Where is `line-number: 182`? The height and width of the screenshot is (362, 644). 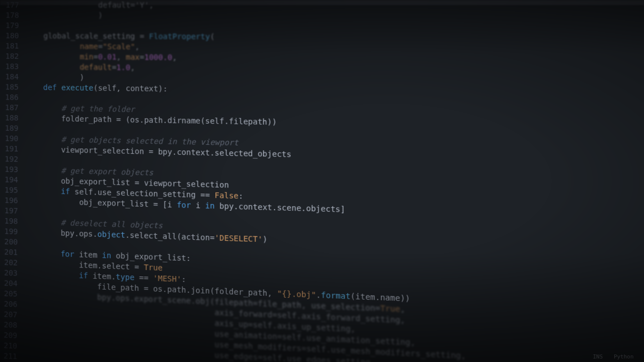 line-number: 182 is located at coordinates (9, 56).